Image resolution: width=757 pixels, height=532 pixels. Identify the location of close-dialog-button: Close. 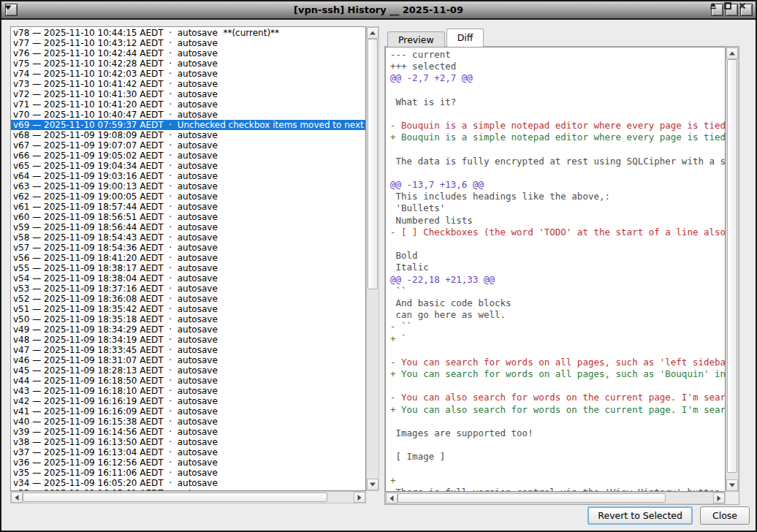
(725, 516).